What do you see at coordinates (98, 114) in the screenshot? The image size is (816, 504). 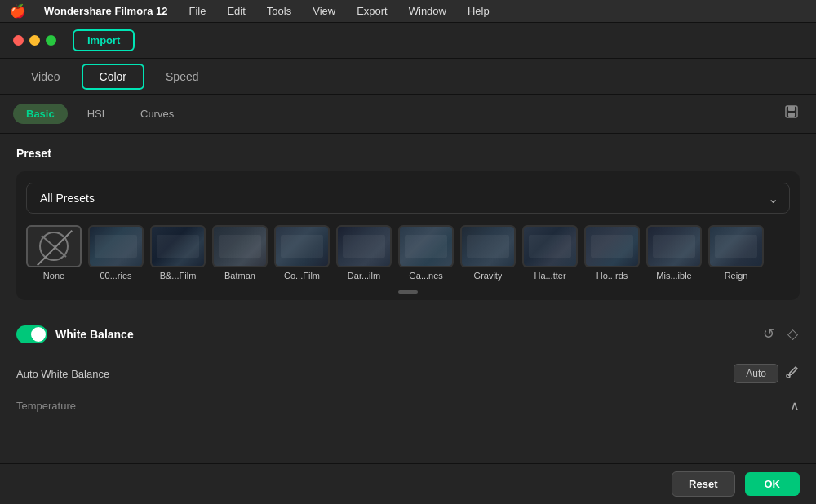 I see `subtab-hsl: HSL` at bounding box center [98, 114].